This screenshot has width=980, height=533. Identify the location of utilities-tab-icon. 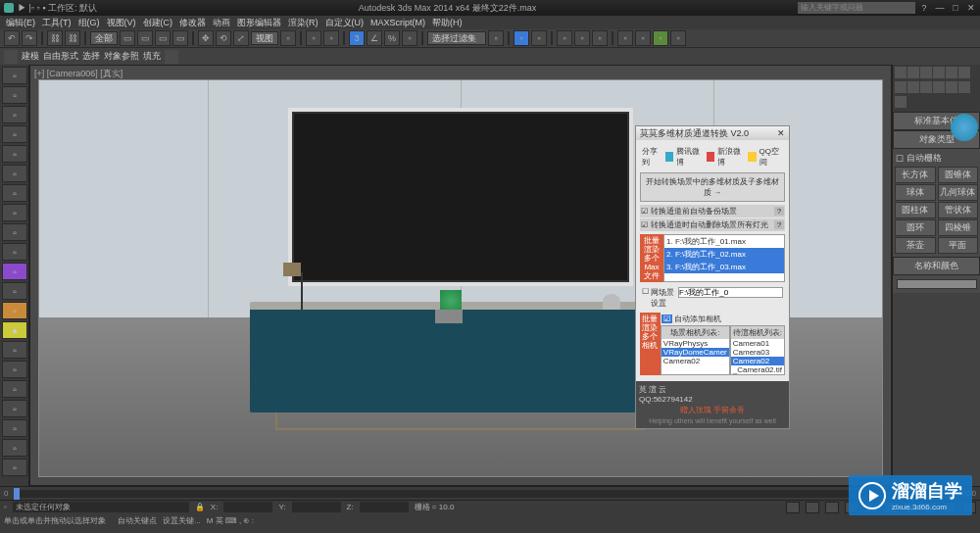
(964, 73).